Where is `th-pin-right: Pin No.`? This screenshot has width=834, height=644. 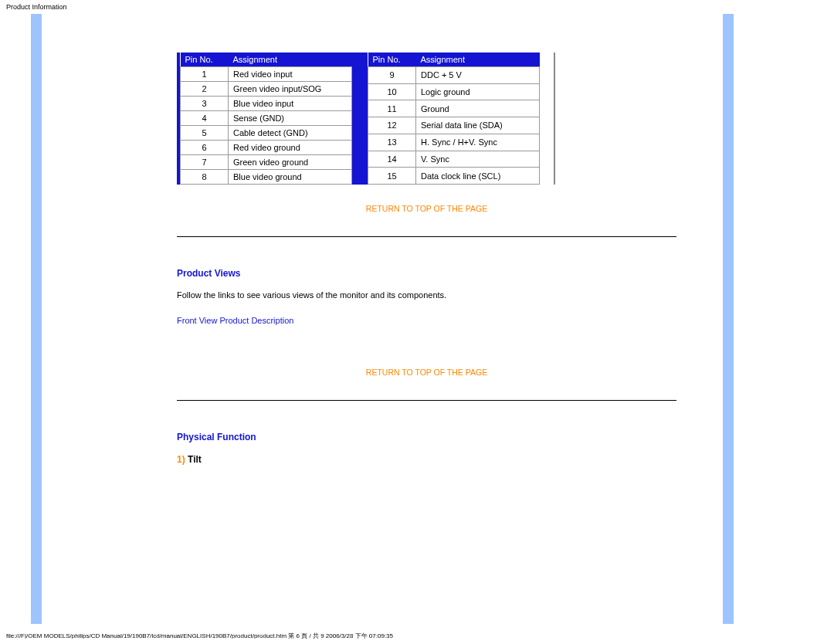 th-pin-right: Pin No. is located at coordinates (392, 60).